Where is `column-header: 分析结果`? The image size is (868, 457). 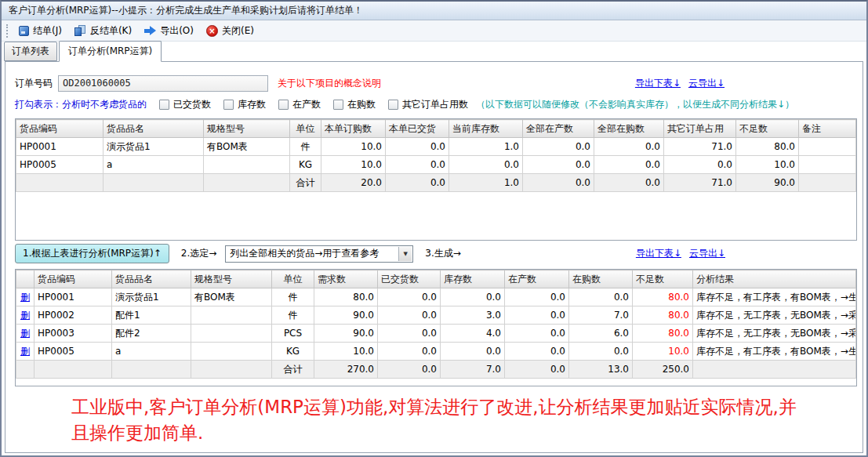 column-header: 分析结果 is located at coordinates (775, 279).